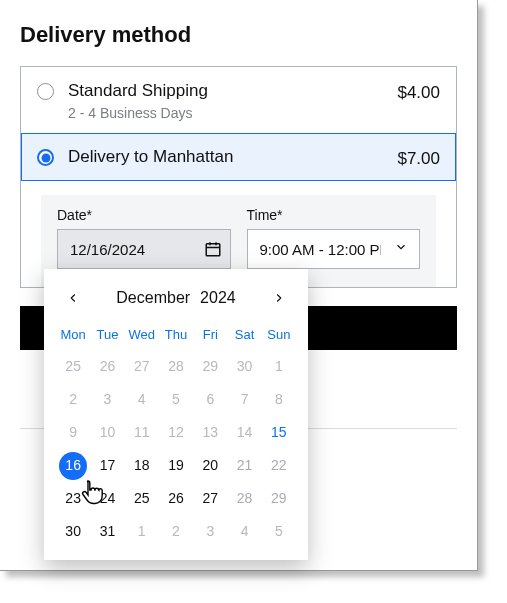 The image size is (507, 603). I want to click on calendar-day: 16, so click(73, 466).